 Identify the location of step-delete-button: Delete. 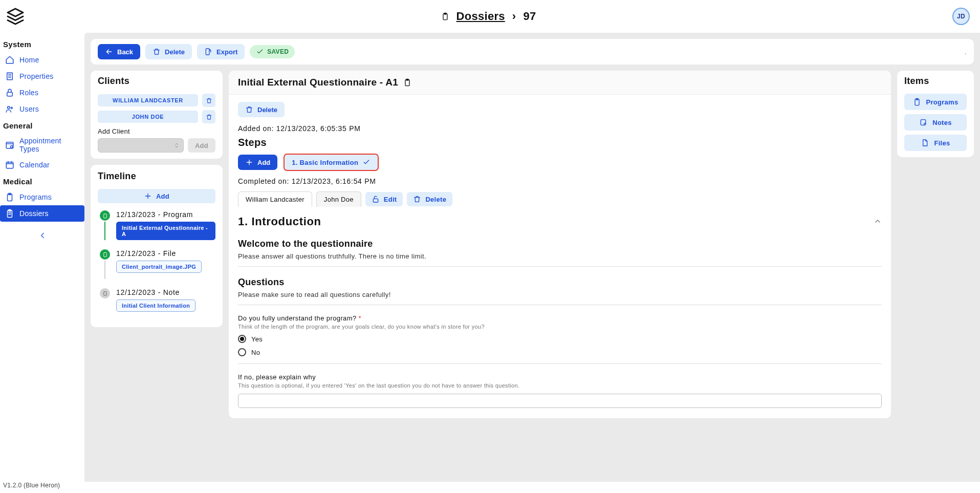
(430, 199).